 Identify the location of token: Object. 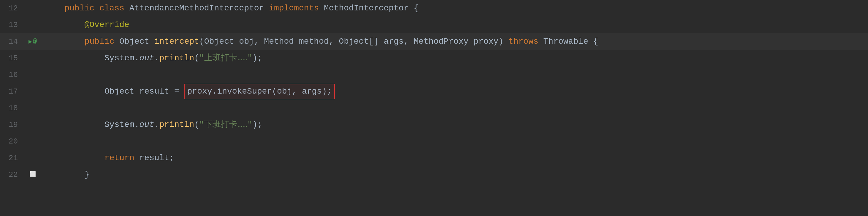
(134, 42).